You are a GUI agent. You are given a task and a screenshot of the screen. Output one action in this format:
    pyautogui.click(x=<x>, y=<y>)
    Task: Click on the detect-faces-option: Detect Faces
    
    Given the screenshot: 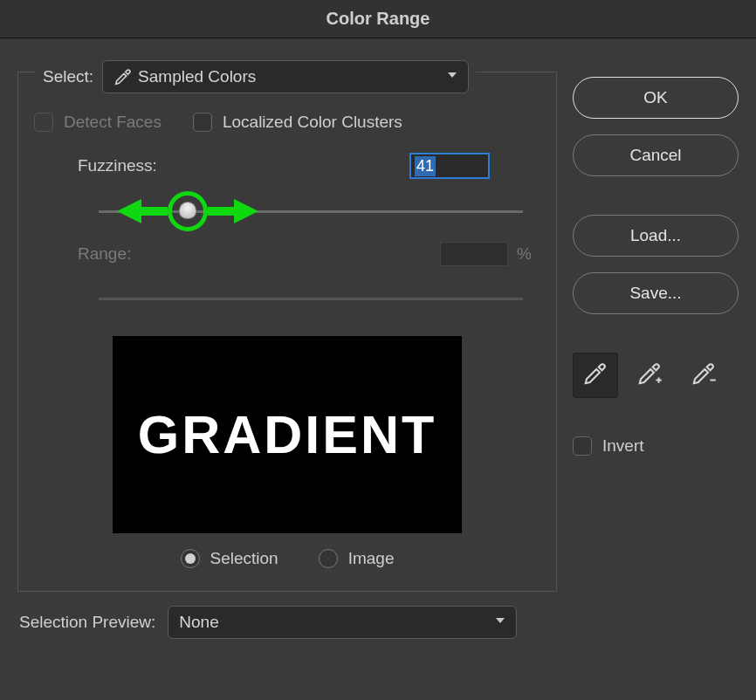 What is the action you would take?
    pyautogui.click(x=98, y=122)
    